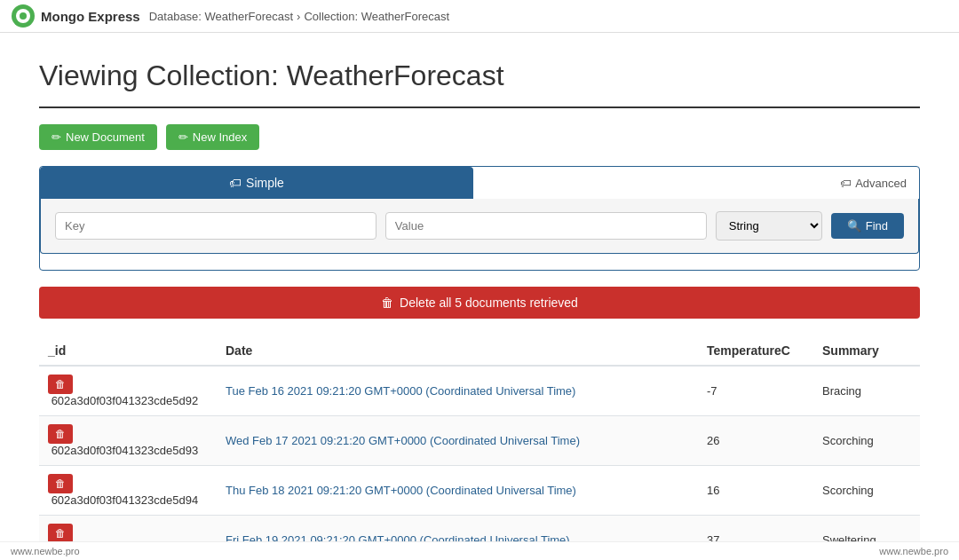 Image resolution: width=959 pixels, height=560 pixels. Describe the element at coordinates (480, 390) in the screenshot. I see `table-row: 🗑 602a3d0f03f041323cde5d92Tue Feb 16 202…` at that location.